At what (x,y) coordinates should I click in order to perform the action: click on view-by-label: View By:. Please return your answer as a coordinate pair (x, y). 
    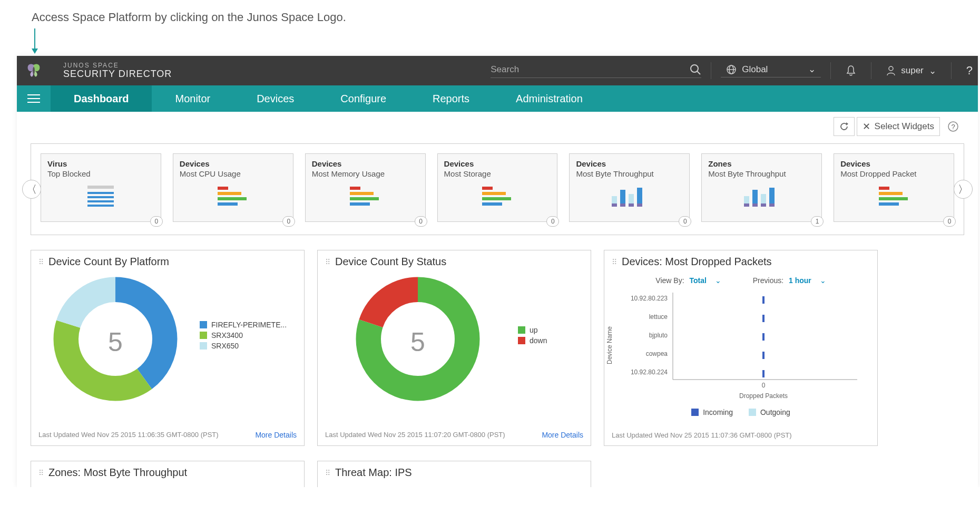
    Looking at the image, I should click on (670, 280).